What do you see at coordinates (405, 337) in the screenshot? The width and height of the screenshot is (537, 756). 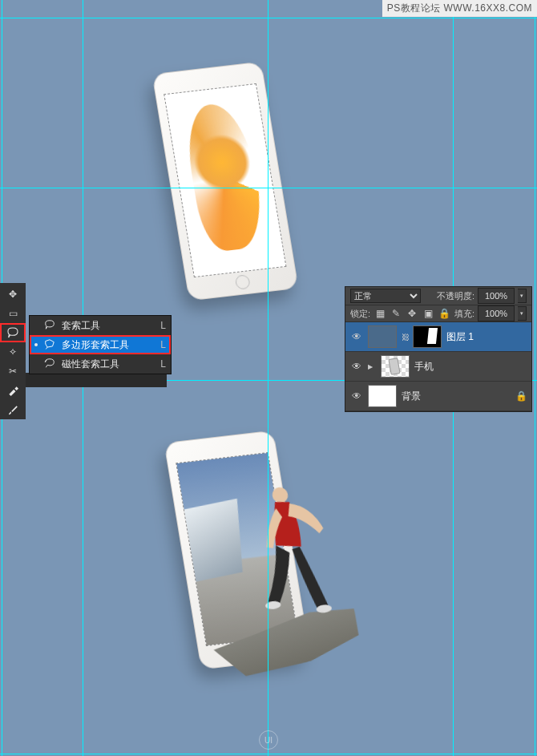 I see `mask-link-icon: ⛓` at bounding box center [405, 337].